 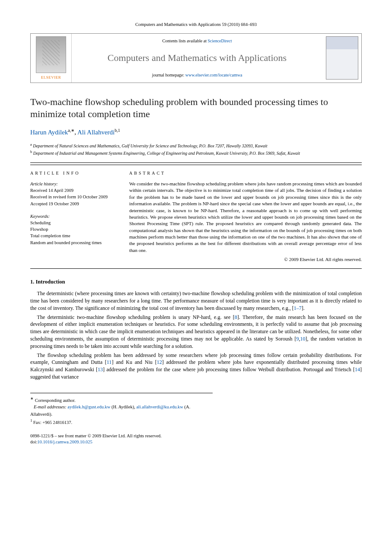 I want to click on ref-1-7: 1–7, so click(x=298, y=308).